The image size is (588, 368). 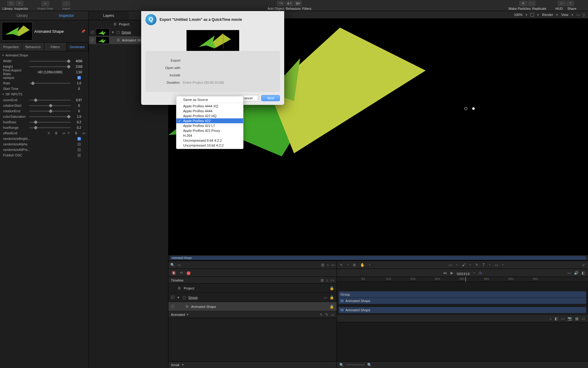 I want to click on subtab-behaviors: Behaviors, so click(x=33, y=47).